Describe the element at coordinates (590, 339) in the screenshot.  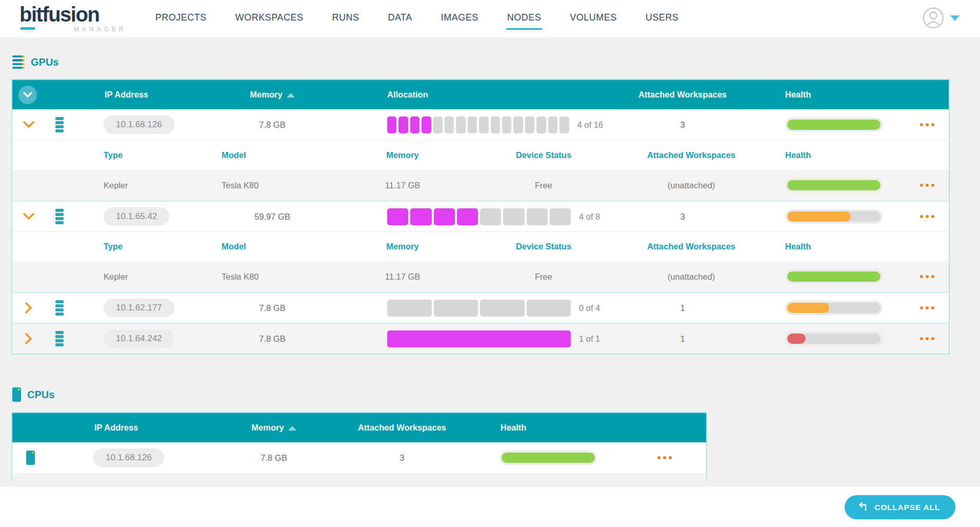
I see `allocation-label: 1 of 1` at that location.